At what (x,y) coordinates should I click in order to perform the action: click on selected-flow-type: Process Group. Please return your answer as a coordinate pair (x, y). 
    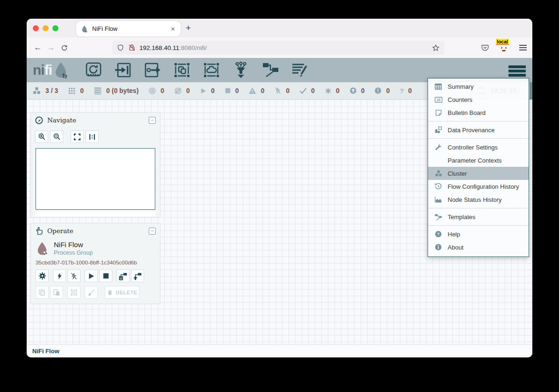
    Looking at the image, I should click on (73, 253).